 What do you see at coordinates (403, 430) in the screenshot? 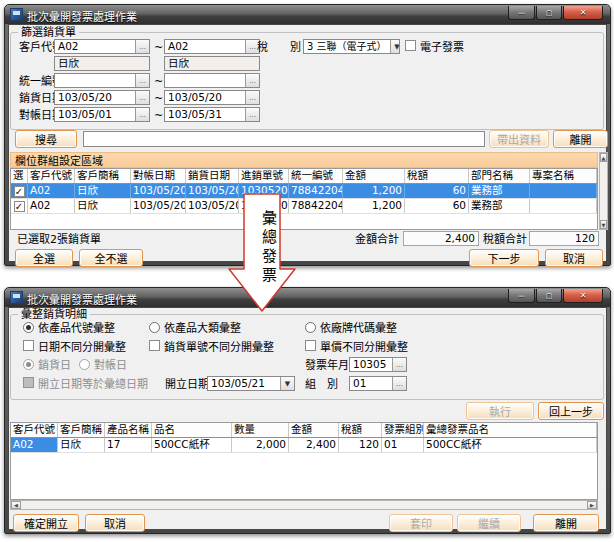
I see `column-header: 發票組別` at bounding box center [403, 430].